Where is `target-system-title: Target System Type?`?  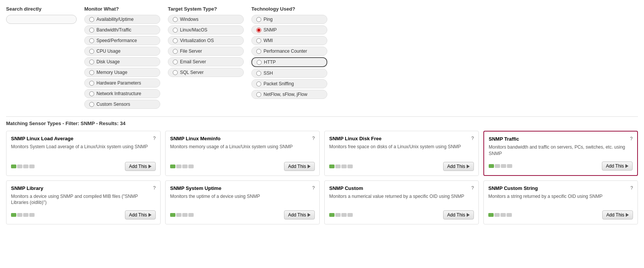
target-system-title: Target System Type? is located at coordinates (206, 9).